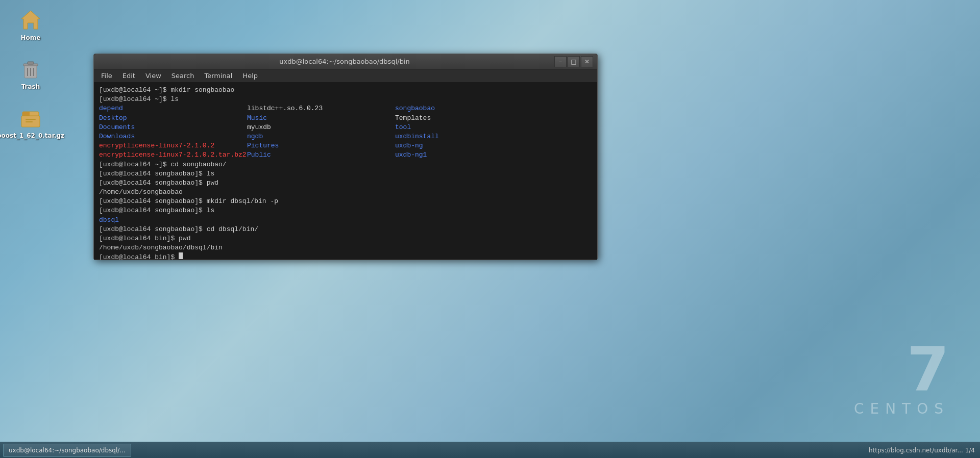 This screenshot has height=458, width=980. I want to click on ls-item: uxdb-ng1, so click(469, 155).